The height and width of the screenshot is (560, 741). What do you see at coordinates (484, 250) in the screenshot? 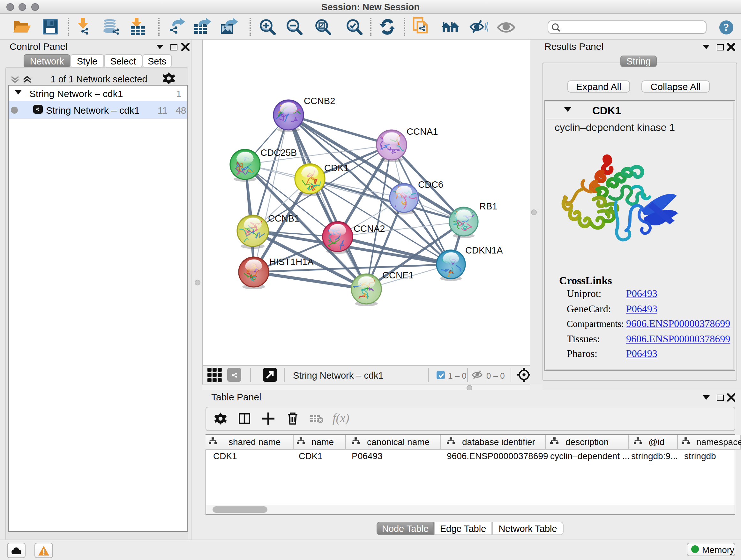
I see `svg-text: CDKN1A` at bounding box center [484, 250].